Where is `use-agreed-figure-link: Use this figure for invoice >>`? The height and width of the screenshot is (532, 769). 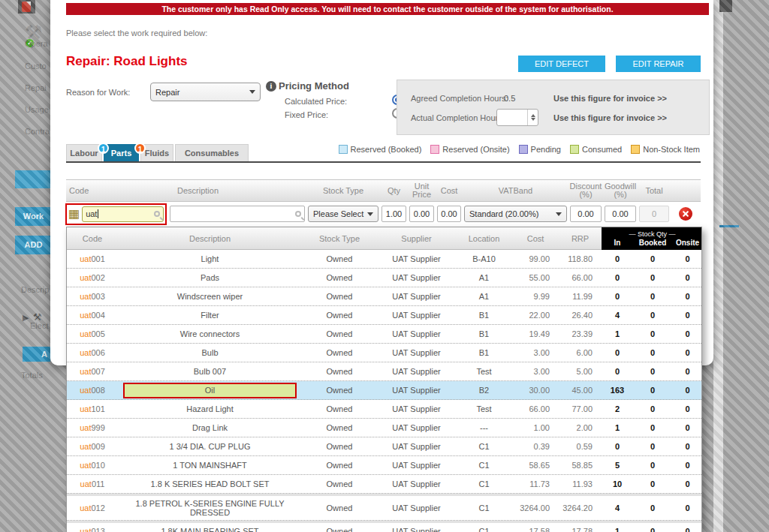
use-agreed-figure-link: Use this figure for invoice >> is located at coordinates (610, 98).